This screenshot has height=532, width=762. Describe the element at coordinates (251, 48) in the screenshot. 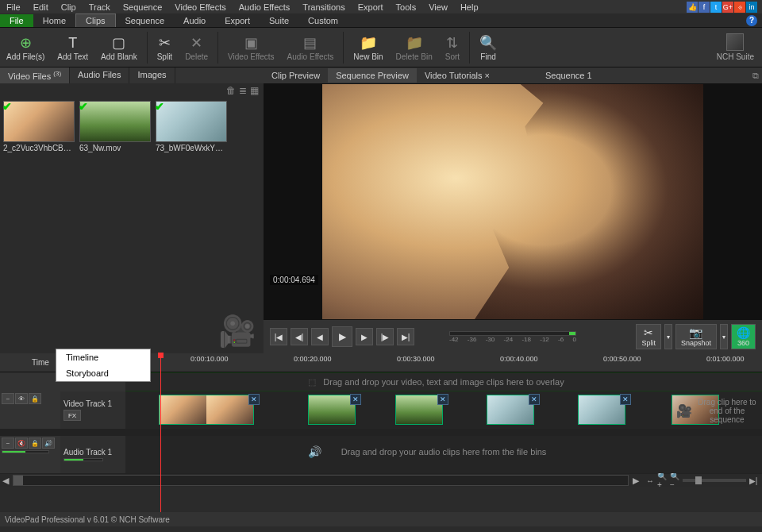

I see `video-effects-button: ▣Video Effects` at that location.